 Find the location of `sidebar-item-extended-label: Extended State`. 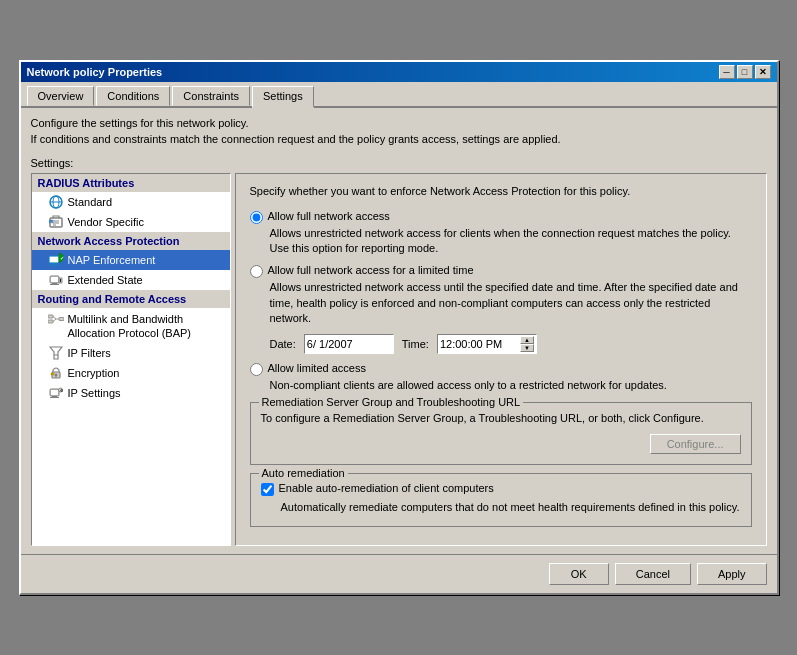

sidebar-item-extended-label: Extended State is located at coordinates (106, 280).